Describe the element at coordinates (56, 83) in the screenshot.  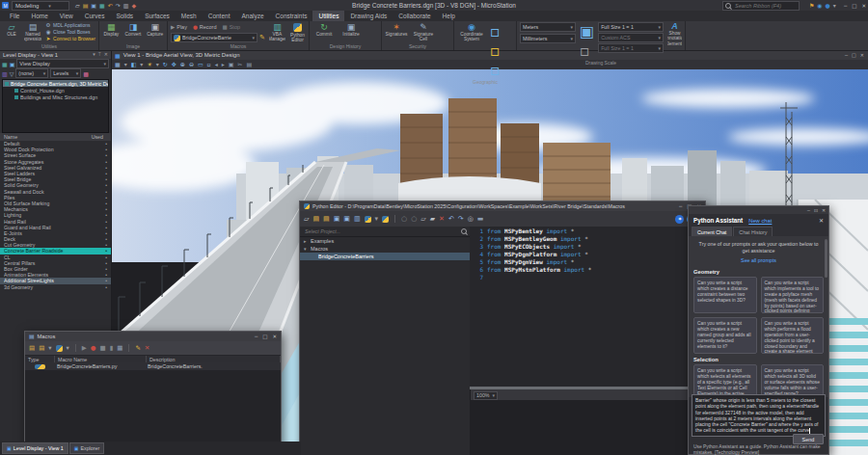
I see `Bridge Concrete Barriers.dgn, 3D Metric Design: Bridge Concrete Barriers.dgn, 3D Metric …` at that location.